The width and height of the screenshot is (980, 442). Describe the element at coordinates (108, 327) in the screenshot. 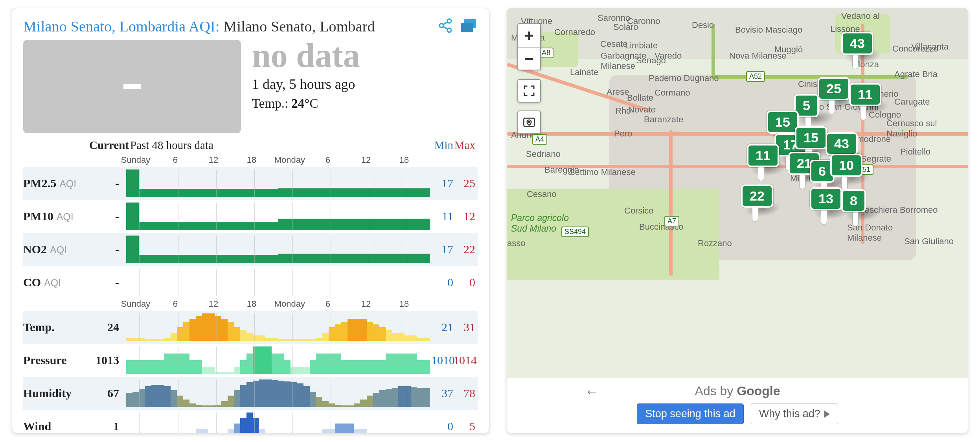

I see `row-current: 24` at that location.